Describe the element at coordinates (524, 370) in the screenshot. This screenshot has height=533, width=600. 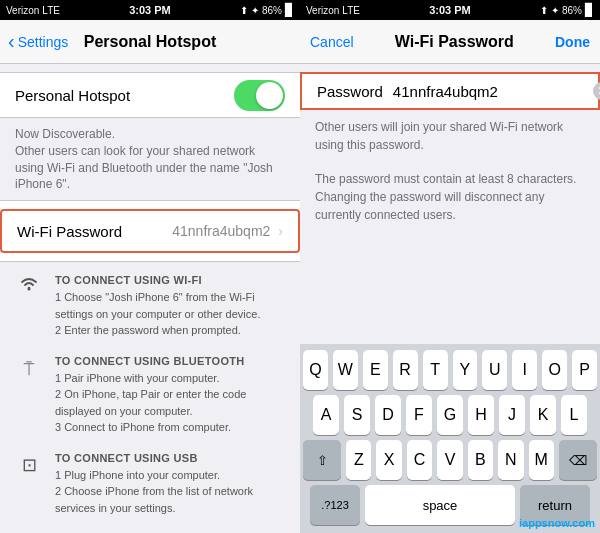
I see `key-i: I` at that location.